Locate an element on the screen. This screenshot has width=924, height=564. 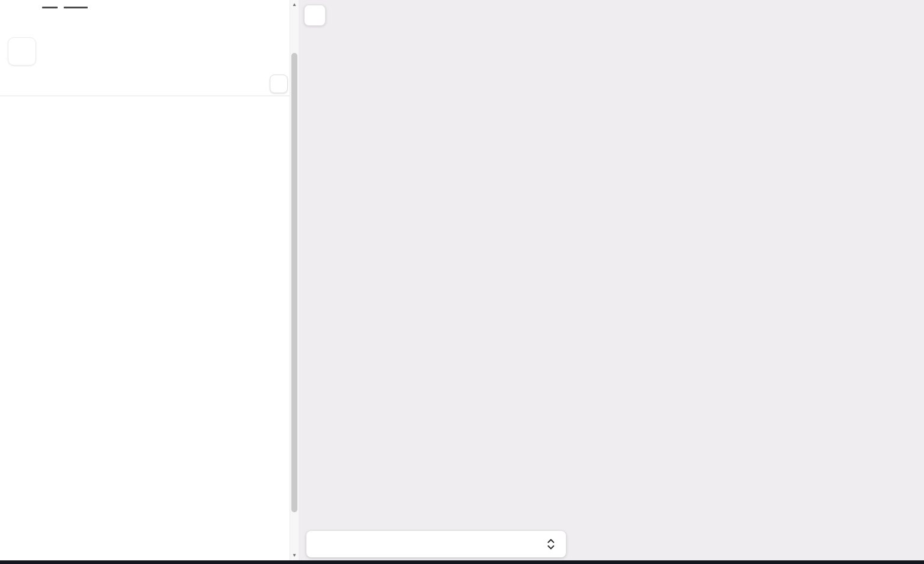
tab-bar is located at coordinates (148, 86).